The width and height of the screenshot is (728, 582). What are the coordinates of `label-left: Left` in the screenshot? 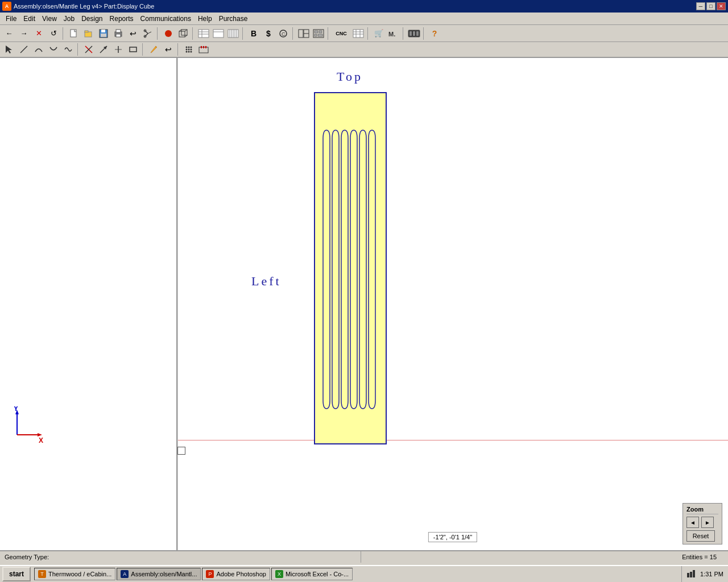 It's located at (266, 281).